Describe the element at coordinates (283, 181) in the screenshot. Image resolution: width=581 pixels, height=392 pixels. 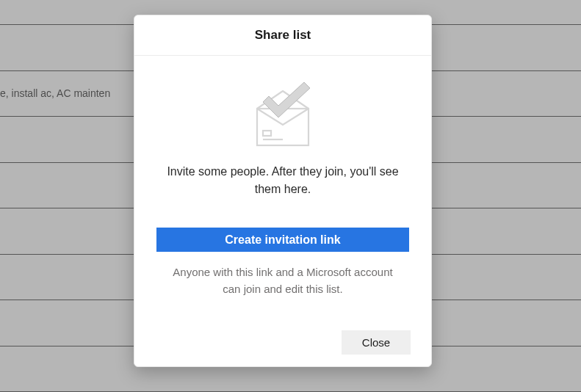
I see `invite-description: Invite some people. After they join, you…` at that location.